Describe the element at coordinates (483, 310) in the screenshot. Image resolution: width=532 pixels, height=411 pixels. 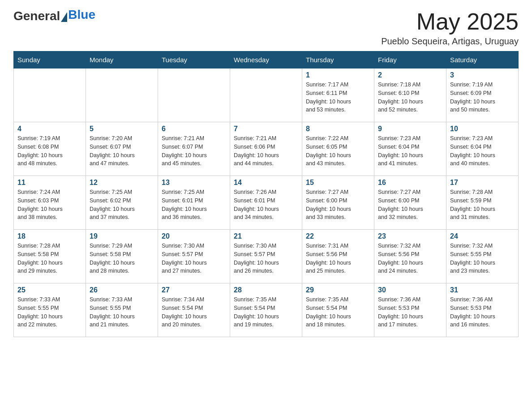
I see `calendar-cell: 31Sunrise: 7:36 AM Sunset: 5:53 PM Dayli…` at that location.